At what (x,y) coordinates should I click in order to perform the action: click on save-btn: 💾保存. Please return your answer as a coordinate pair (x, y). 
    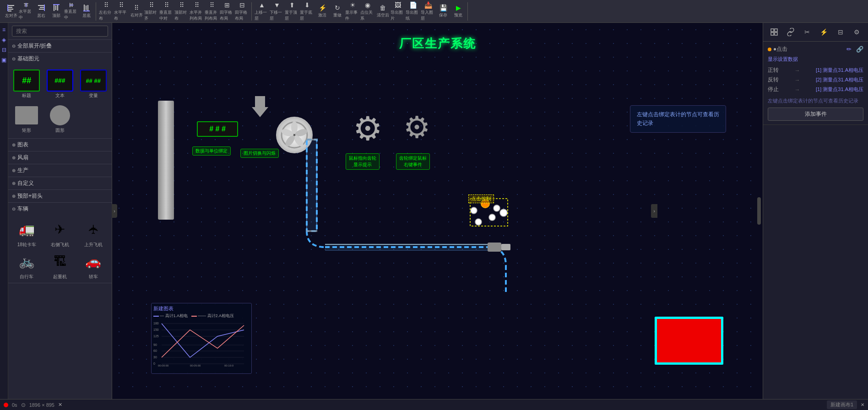
    Looking at the image, I should click on (443, 11).